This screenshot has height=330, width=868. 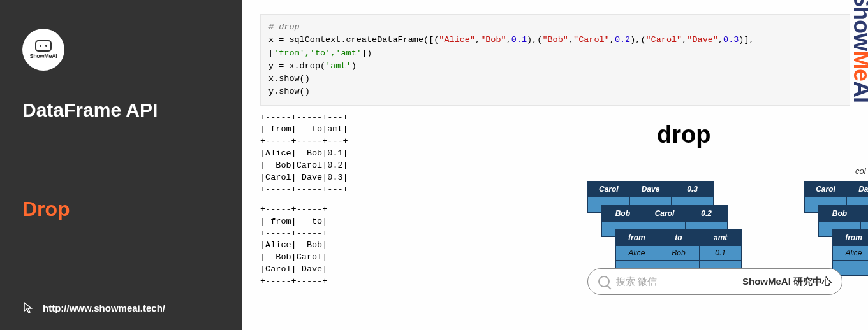 What do you see at coordinates (787, 282) in the screenshot?
I see `search-brand: ShowMeAI 研究中心` at bounding box center [787, 282].